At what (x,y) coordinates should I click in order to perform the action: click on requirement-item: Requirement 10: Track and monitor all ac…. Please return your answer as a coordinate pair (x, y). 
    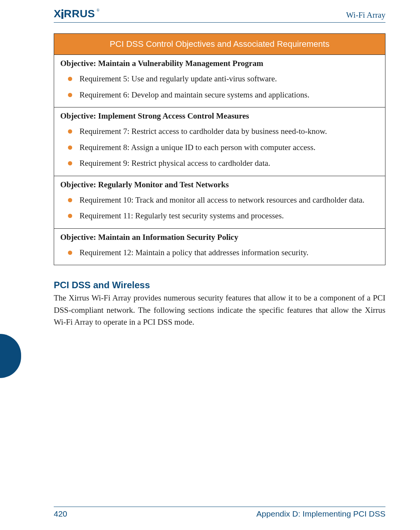
    Looking at the image, I should click on (225, 200).